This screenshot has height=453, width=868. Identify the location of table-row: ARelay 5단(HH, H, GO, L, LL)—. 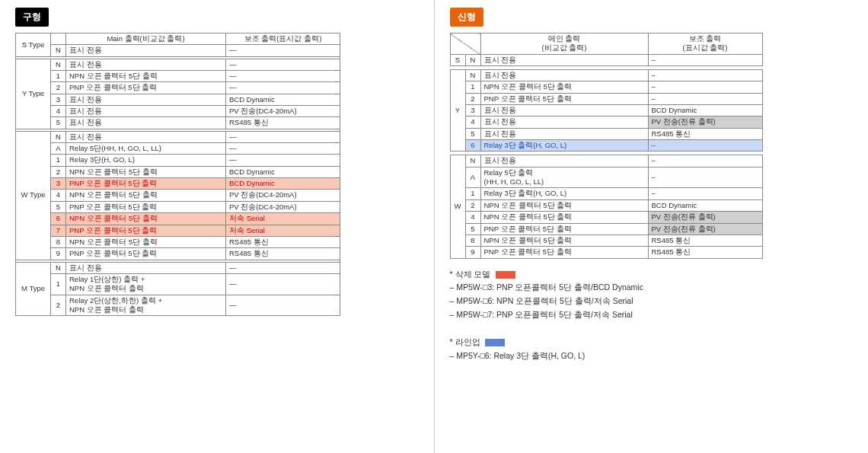
(178, 149).